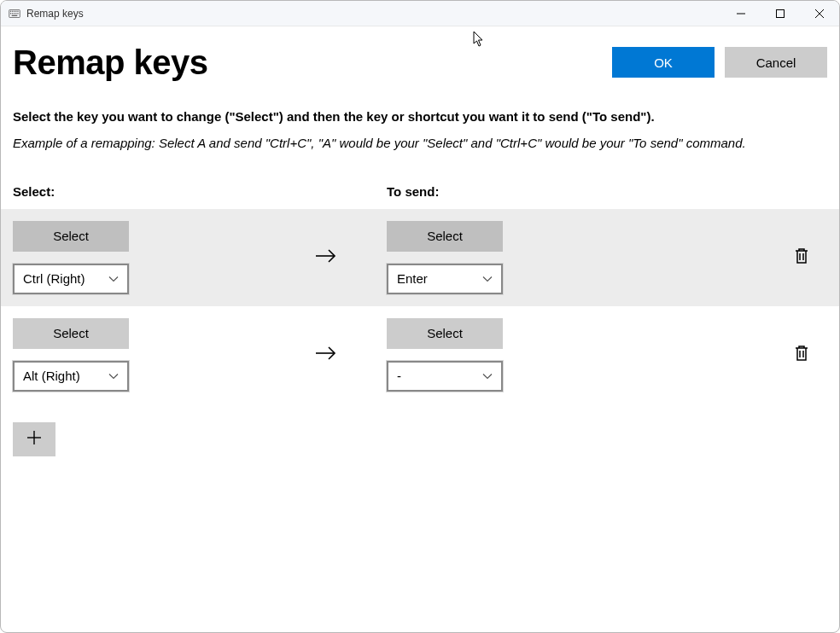  Describe the element at coordinates (15, 14) in the screenshot. I see `keyboard-icon` at that location.